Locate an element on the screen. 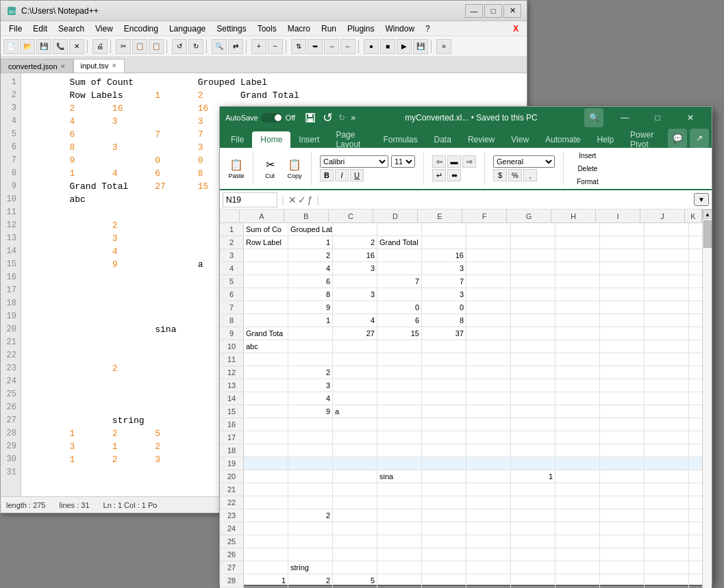 This screenshot has width=724, height=588. grid-cell-B2: 1 is located at coordinates (311, 242).